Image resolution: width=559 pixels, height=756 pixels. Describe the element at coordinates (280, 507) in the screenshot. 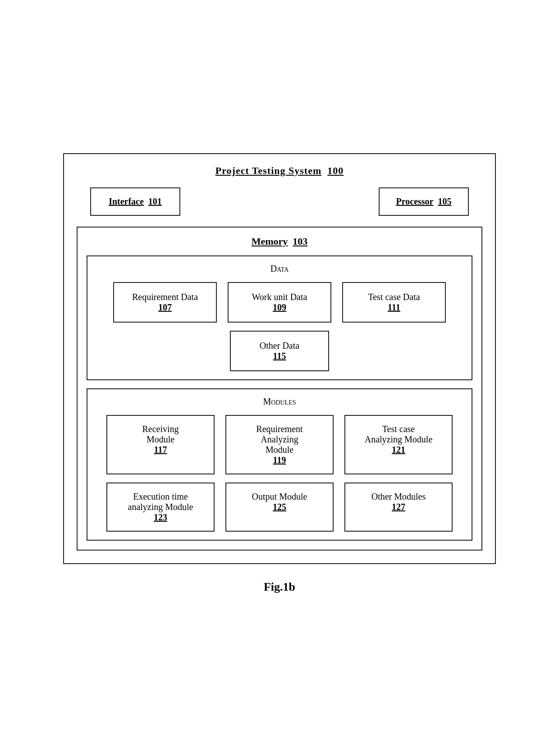

I see `modules-row-2: Execution timeanalyzing Module 123 Outpu…` at that location.